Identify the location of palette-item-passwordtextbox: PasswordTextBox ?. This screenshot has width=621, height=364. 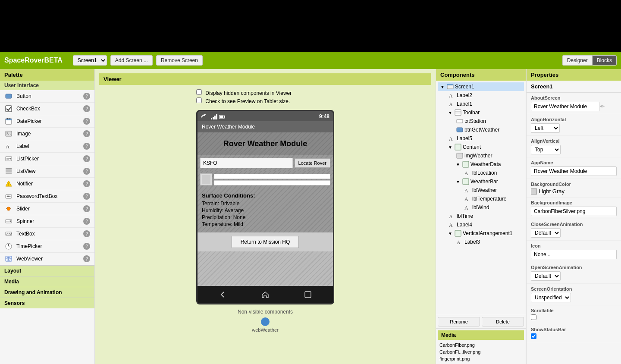
(47, 197).